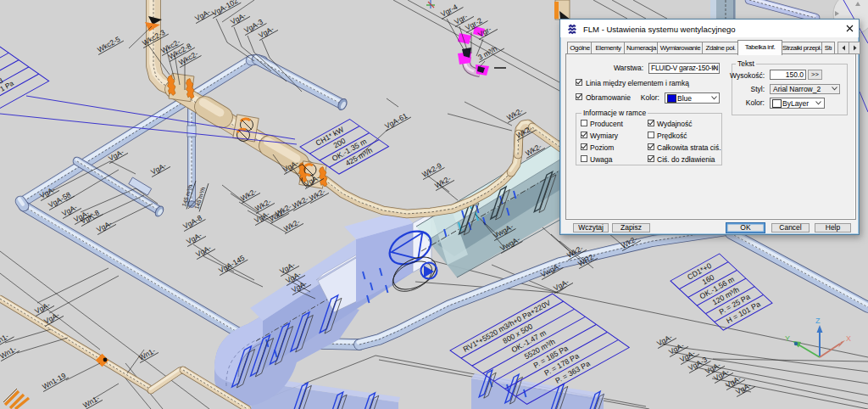 The height and width of the screenshot is (409, 868). I want to click on svg-text: Z, so click(818, 321).